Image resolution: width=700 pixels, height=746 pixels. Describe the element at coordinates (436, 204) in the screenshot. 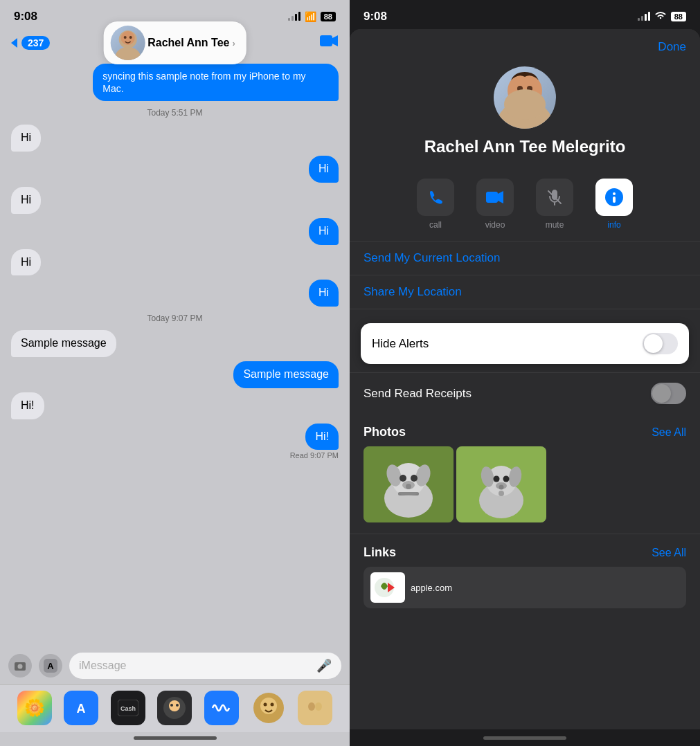

I see `call-action-btn: call` at that location.